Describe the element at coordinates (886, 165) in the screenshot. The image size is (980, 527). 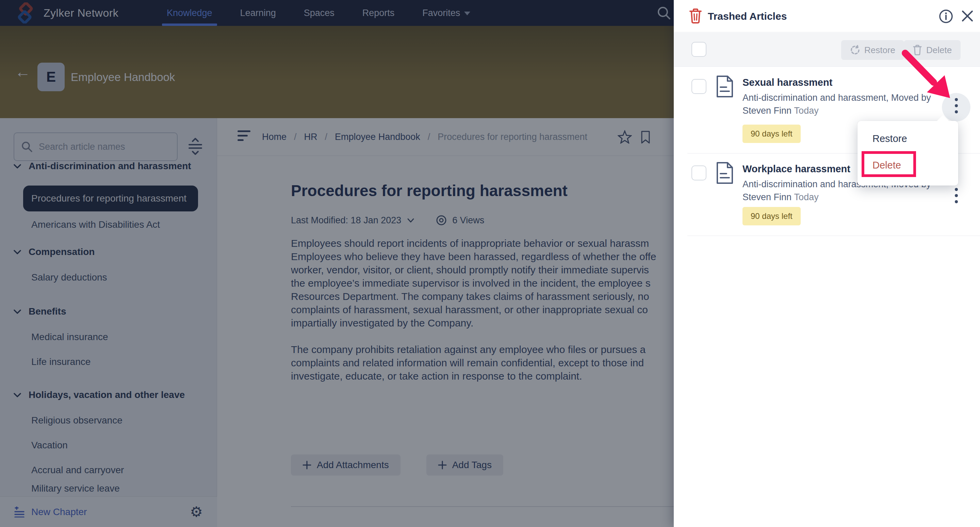
I see `menu-item-delete: Delete` at that location.